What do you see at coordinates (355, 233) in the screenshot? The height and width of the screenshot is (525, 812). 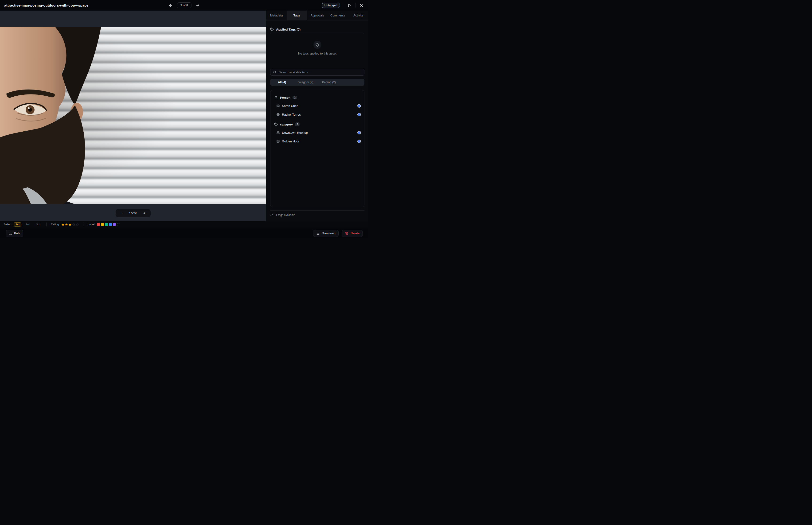 I see `delete-button-label: Delete` at bounding box center [355, 233].